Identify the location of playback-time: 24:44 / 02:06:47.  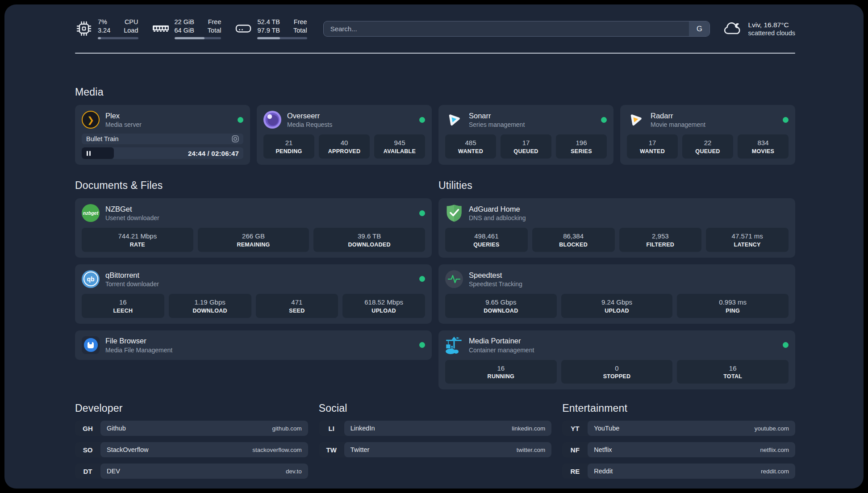
(216, 154).